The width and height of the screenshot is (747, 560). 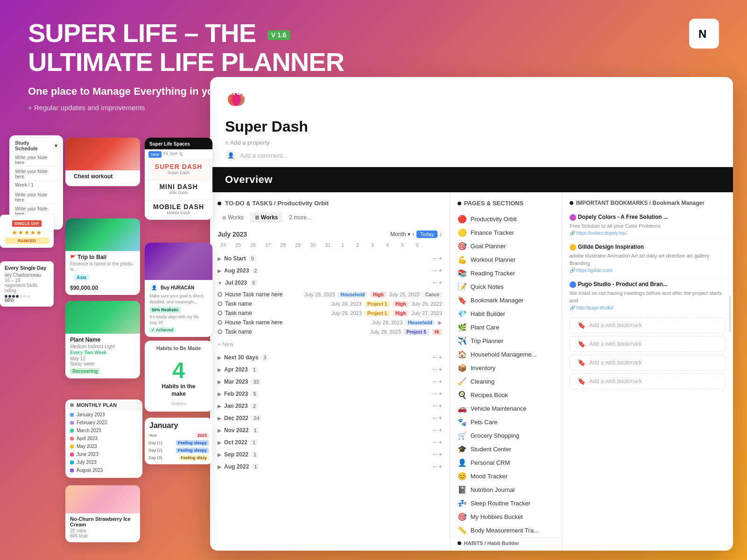 I want to click on study-dropdown: Study Schedule ▾, so click(x=36, y=146).